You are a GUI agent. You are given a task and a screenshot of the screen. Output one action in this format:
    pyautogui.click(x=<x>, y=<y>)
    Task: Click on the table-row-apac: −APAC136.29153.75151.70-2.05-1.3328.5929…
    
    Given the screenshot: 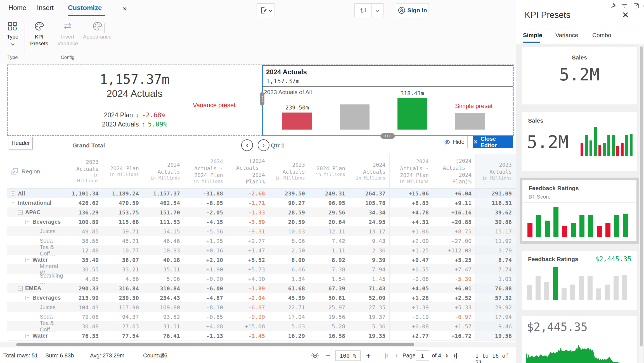 What is the action you would take?
    pyautogui.click(x=262, y=212)
    